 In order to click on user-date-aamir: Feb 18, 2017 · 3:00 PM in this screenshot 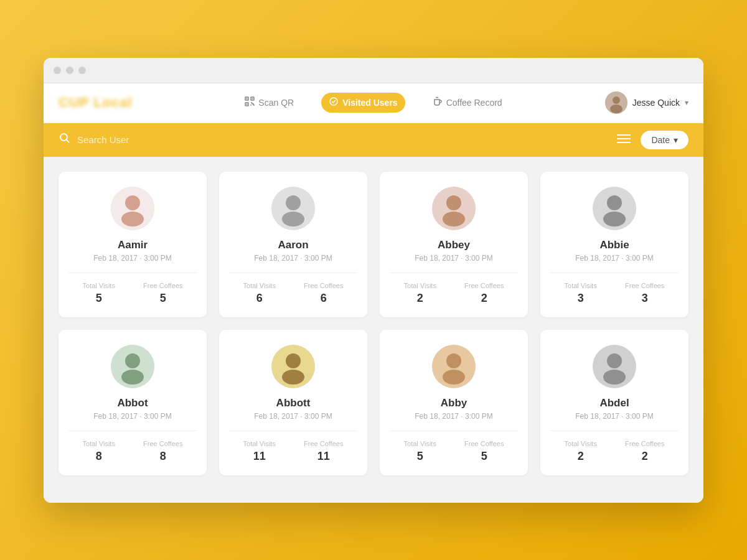, I will do `click(132, 258)`.